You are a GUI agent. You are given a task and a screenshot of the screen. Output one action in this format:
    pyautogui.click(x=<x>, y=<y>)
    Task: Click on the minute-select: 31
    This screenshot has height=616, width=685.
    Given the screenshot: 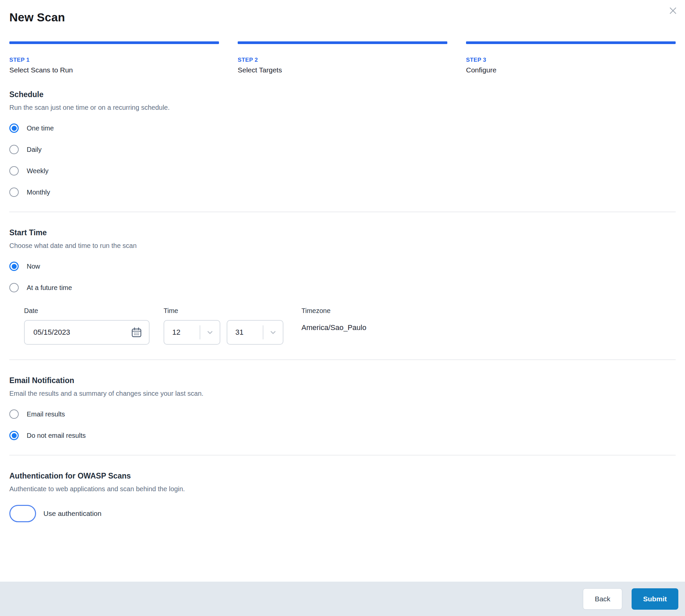 What is the action you would take?
    pyautogui.click(x=255, y=332)
    